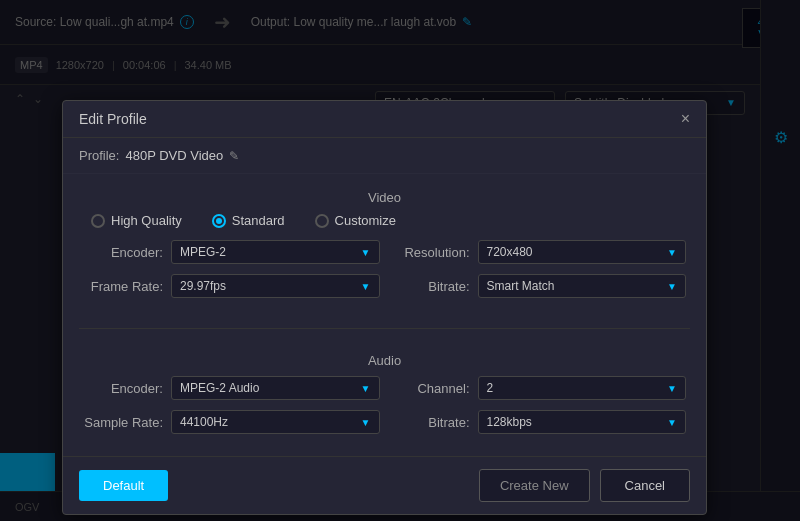 This screenshot has width=800, height=521. What do you see at coordinates (248, 220) in the screenshot?
I see `standard-option: Standard` at bounding box center [248, 220].